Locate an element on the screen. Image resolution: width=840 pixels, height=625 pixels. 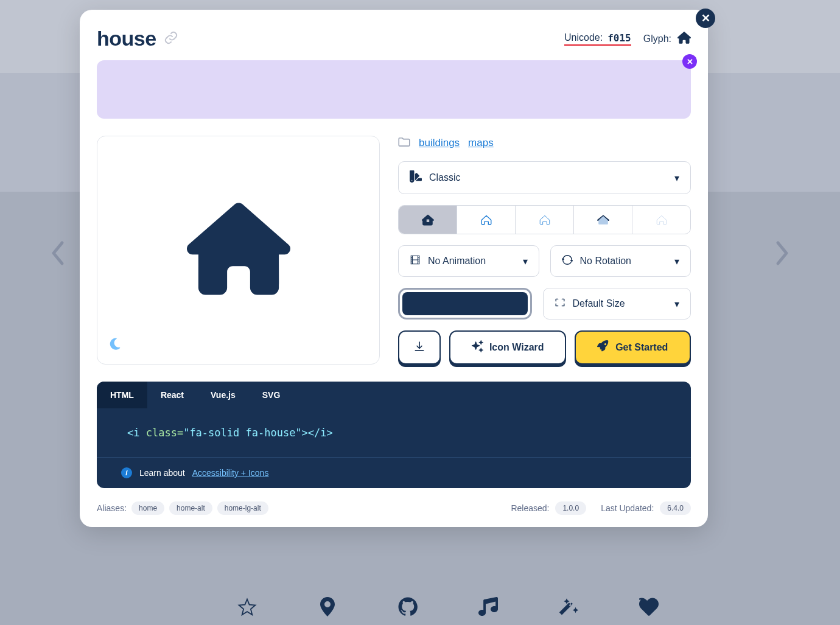
alias-pill: home is located at coordinates (148, 508).